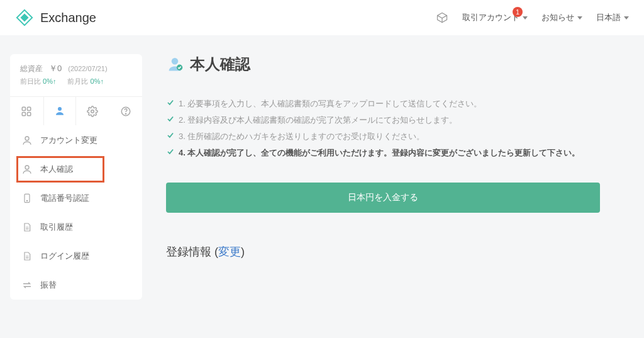 Image resolution: width=644 pixels, height=338 pixels. Describe the element at coordinates (302, 137) in the screenshot. I see `step-text: 3. 住所確認のためハガキをお送りしますのでお受け取りください。` at that location.